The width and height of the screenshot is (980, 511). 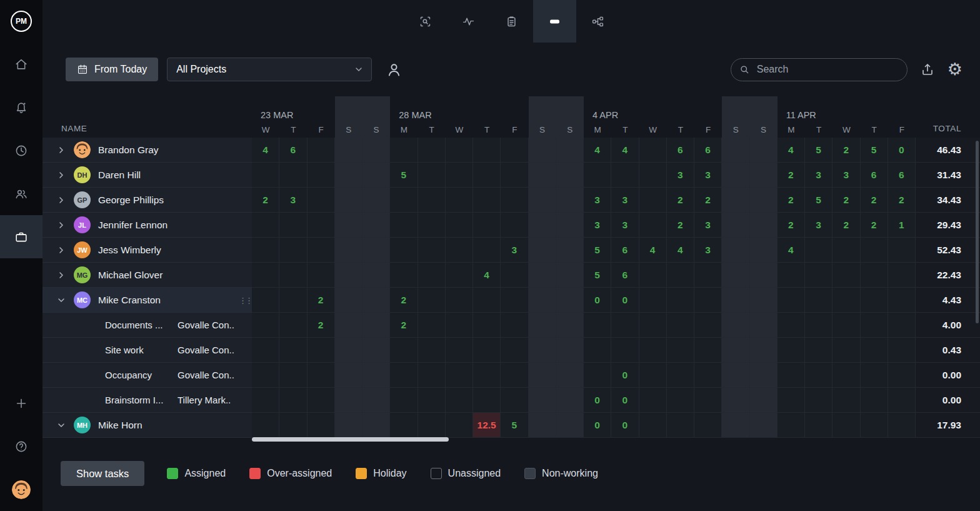 What do you see at coordinates (511, 400) in the screenshot?
I see `task-row: Brainstorm I...Tillery Mark..000.00` at bounding box center [511, 400].